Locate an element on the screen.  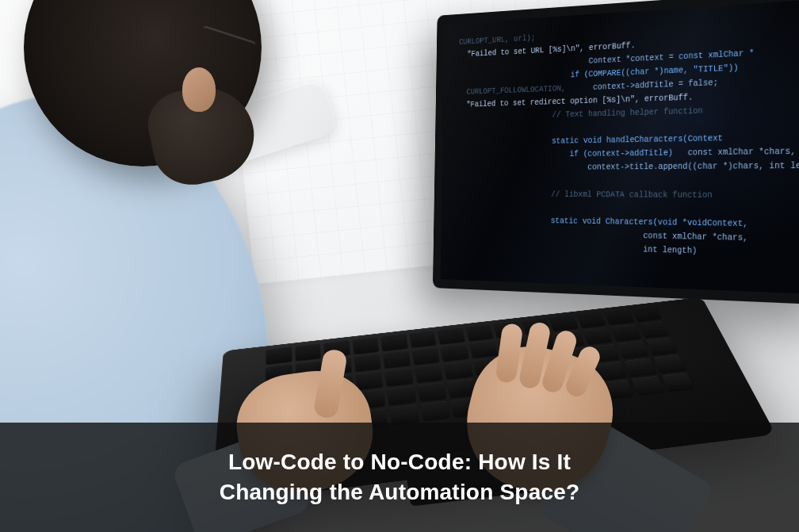
code-line: CURLOPT_FOLLOWLOCATION, is located at coordinates (515, 90).